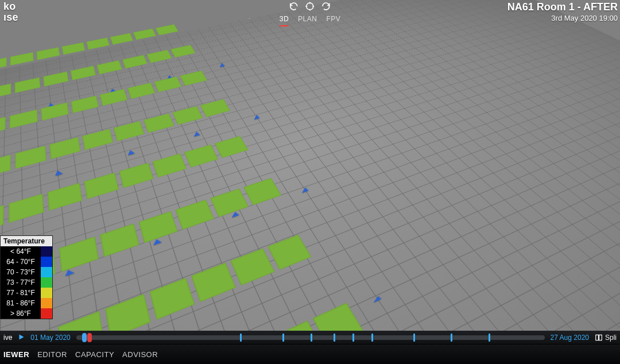 This screenshot has width=620, height=364. What do you see at coordinates (21, 313) in the screenshot?
I see `legend-label: > 86°F` at bounding box center [21, 313].